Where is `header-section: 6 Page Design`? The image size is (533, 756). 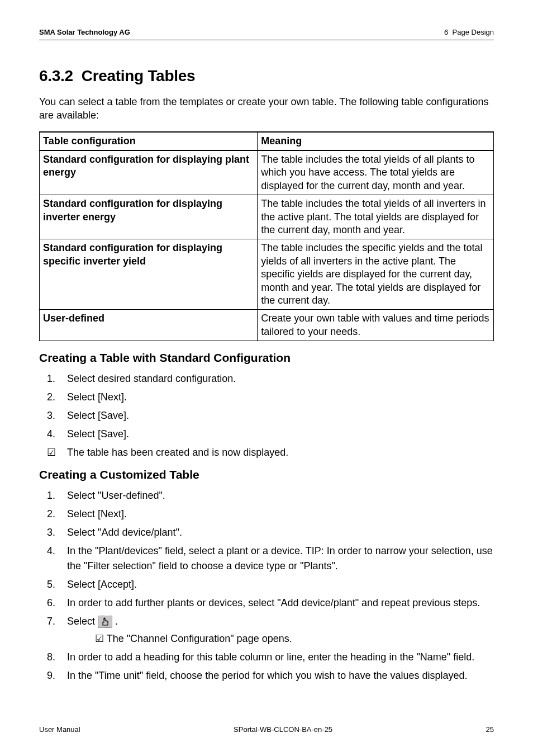
header-section: 6 Page Design is located at coordinates (469, 32).